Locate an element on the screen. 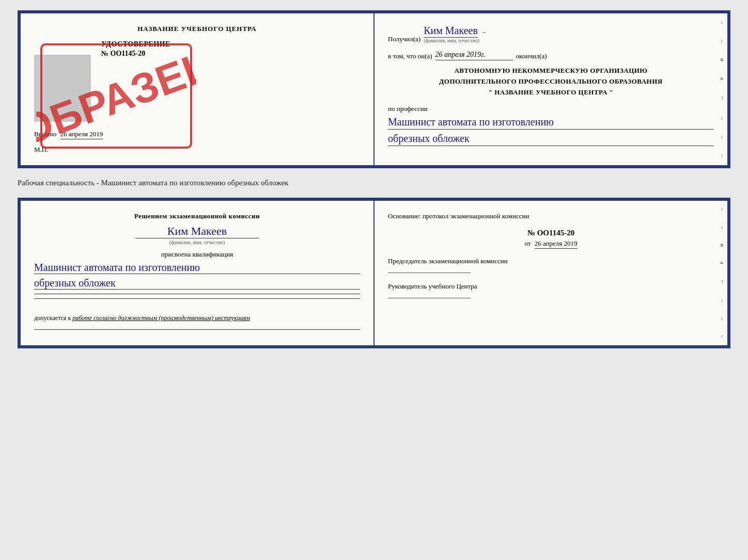  underline2 is located at coordinates (197, 298).